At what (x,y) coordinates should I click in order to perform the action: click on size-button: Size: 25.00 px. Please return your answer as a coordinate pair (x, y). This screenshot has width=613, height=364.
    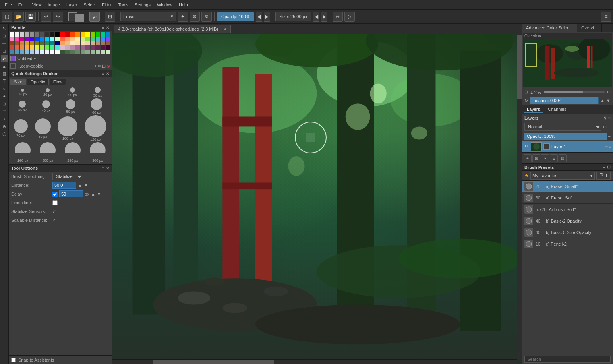
    Looking at the image, I should click on (294, 17).